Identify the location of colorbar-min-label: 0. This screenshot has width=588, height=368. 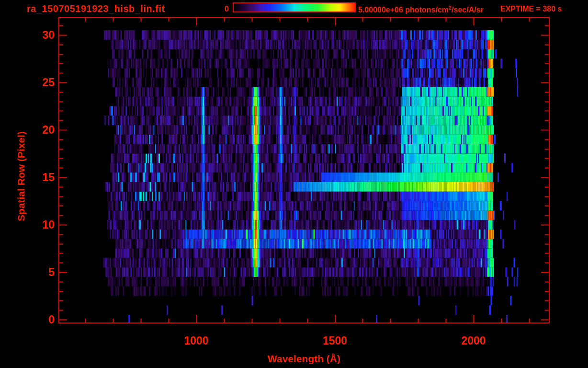
(227, 9).